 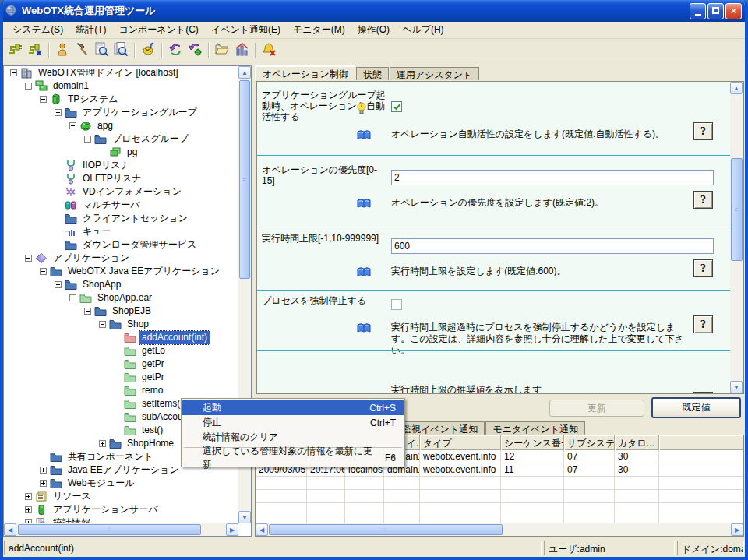 I want to click on tree-item: クライアントセッション, so click(x=122, y=218).